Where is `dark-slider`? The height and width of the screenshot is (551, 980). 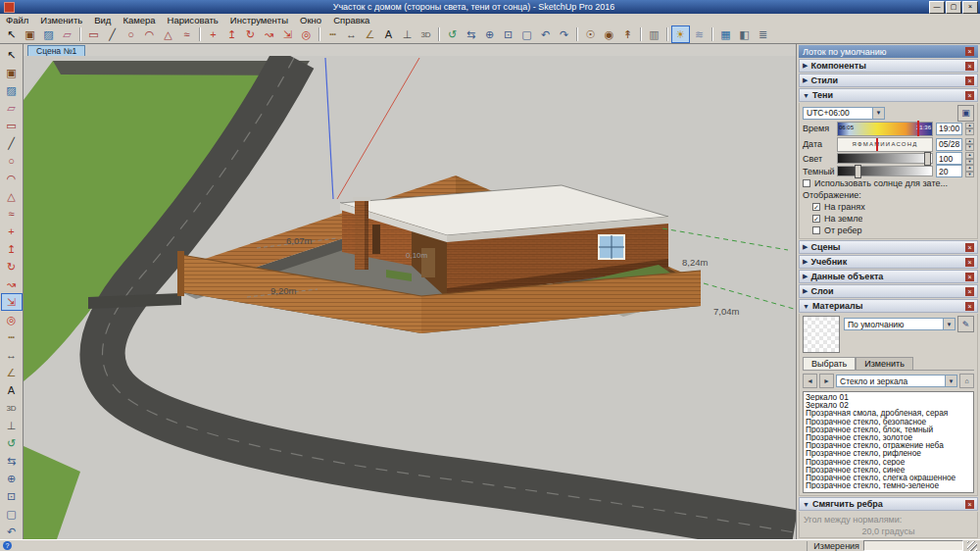 dark-slider is located at coordinates (885, 171).